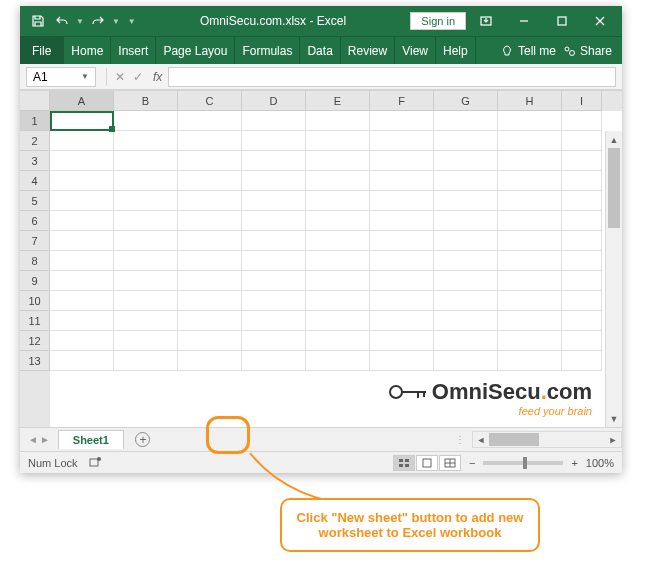  I want to click on close-icon, so click(600, 21).